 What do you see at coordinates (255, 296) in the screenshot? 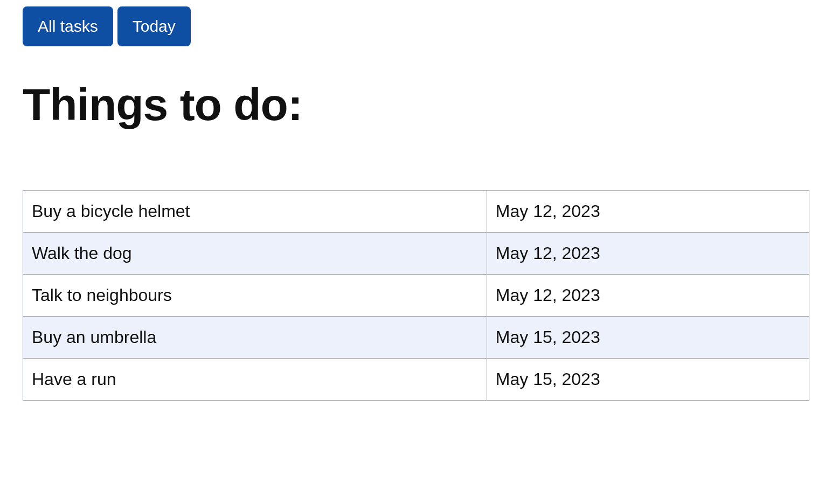
I see `task-title-cell: Talk to neighbours` at bounding box center [255, 296].